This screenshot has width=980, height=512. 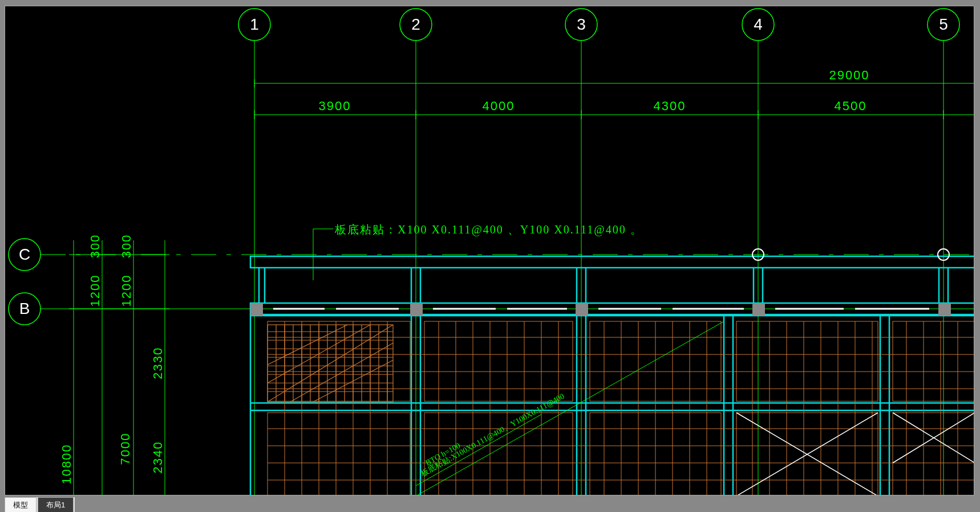 What do you see at coordinates (66, 463) in the screenshot?
I see `svg-text: 10800` at bounding box center [66, 463].